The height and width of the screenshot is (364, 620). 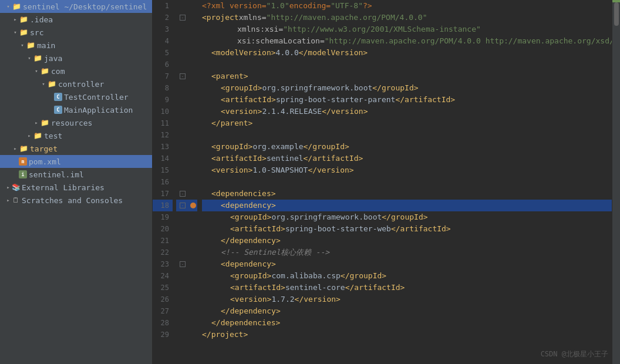 I want to click on code-line-13: <groupId>org.example</groupId>, so click(x=407, y=147).